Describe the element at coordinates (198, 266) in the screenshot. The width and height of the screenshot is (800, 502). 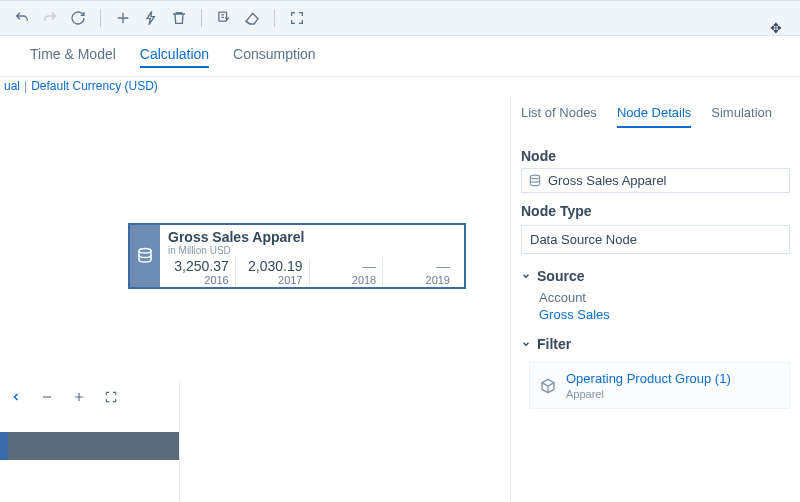
I see `node-value: 3,250.37` at that location.